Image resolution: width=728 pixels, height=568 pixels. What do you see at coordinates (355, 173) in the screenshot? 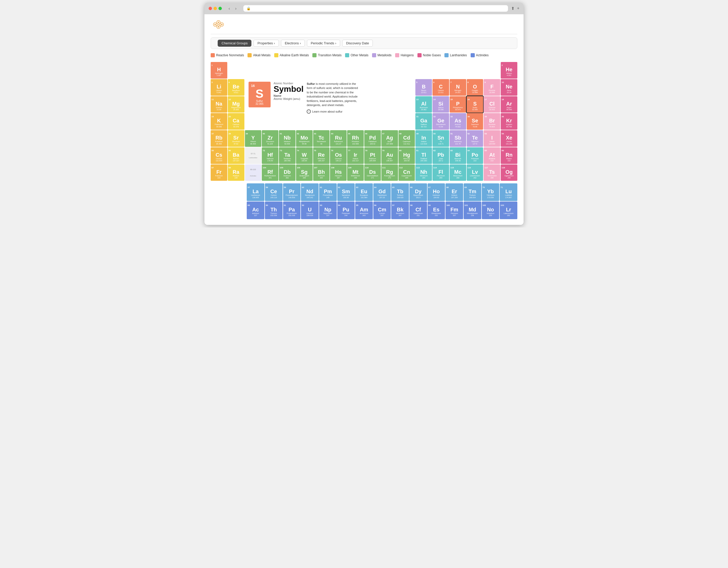
I see `element-mt: 109 Mt Meitnerium 268` at bounding box center [355, 173].